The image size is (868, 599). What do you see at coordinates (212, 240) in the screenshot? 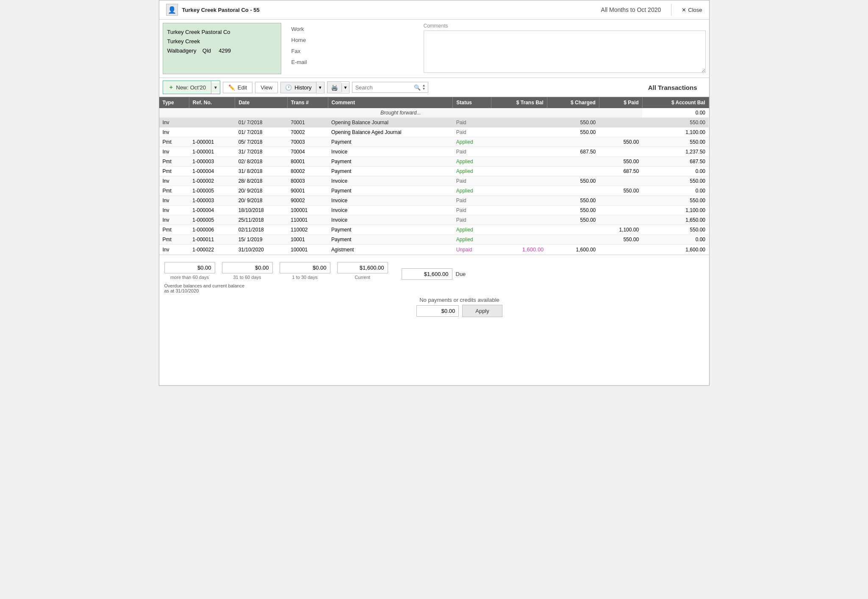
I see `cell-ref: 1-000011` at bounding box center [212, 240].